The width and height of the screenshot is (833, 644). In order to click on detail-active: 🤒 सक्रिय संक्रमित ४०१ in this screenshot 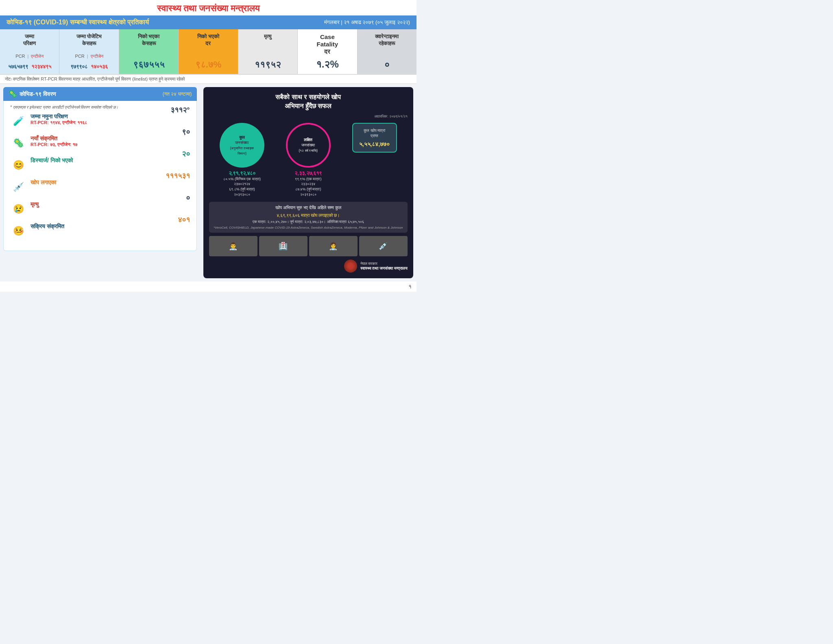, I will do `click(100, 231)`.